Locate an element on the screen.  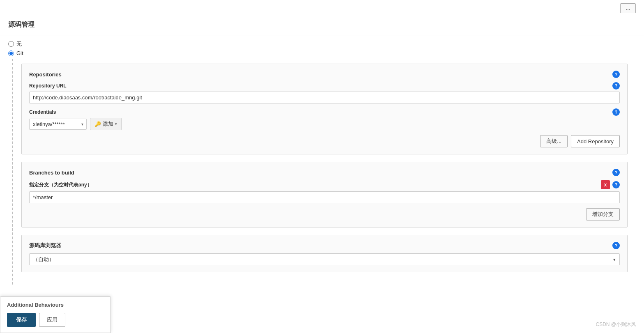
watermark: CSDN @小则沐风 is located at coordinates (616, 324).